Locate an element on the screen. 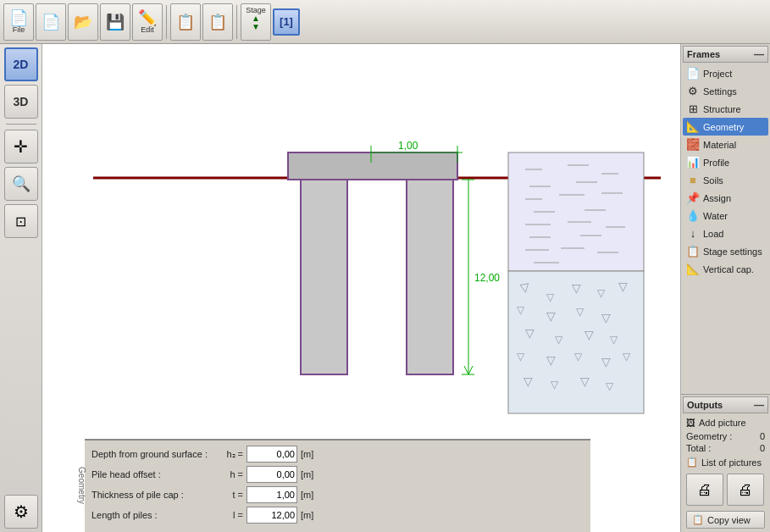 The height and width of the screenshot is (532, 770). fit-button: ⊡ is located at coordinates (21, 221).